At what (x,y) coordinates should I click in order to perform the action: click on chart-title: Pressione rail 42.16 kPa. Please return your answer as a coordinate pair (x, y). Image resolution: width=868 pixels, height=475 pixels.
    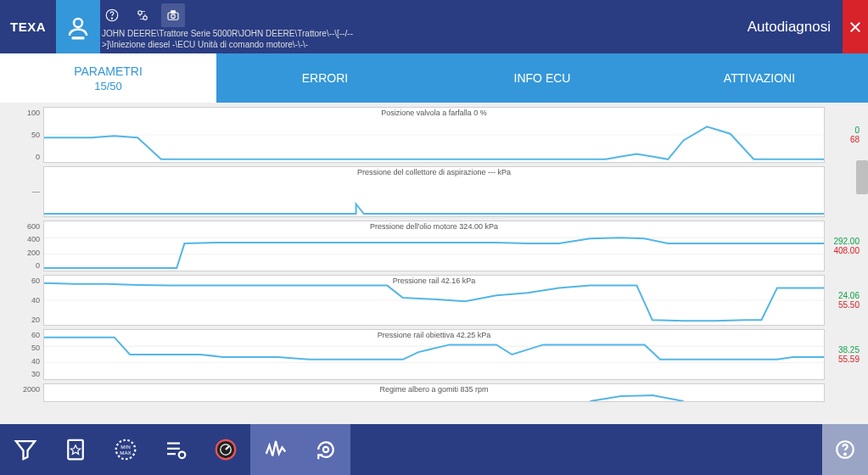
    Looking at the image, I should click on (434, 281).